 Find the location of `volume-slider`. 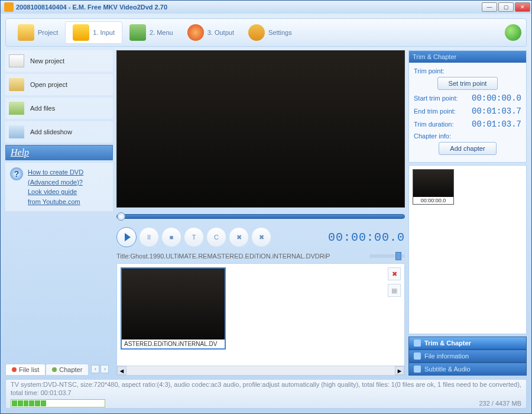

volume-slider is located at coordinates (387, 256).